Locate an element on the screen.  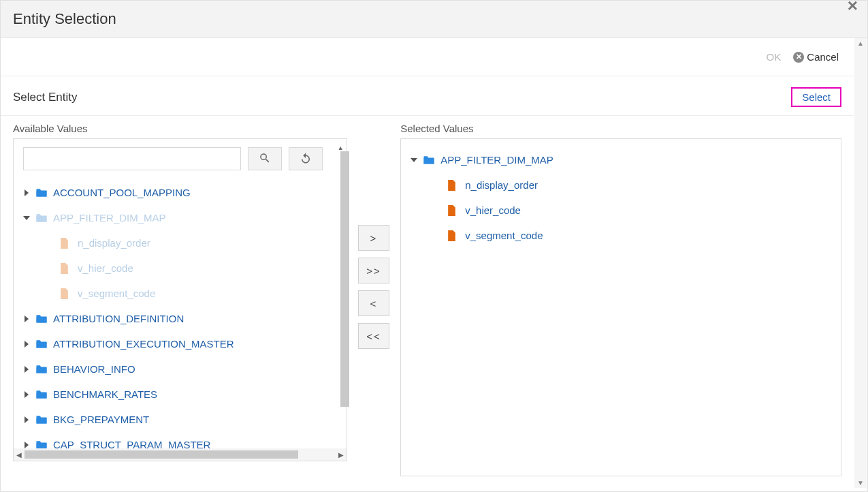
remove-button: < is located at coordinates (374, 303).